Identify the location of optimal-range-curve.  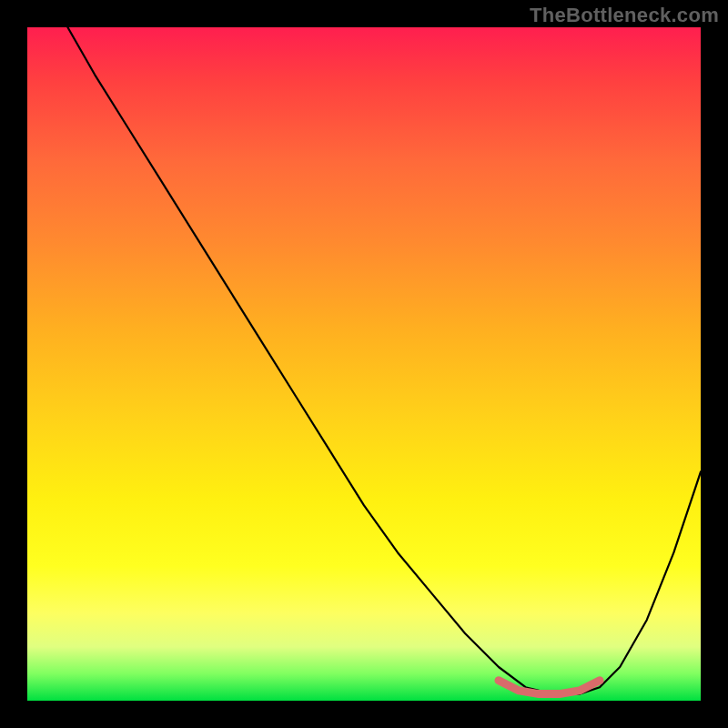
(550, 688).